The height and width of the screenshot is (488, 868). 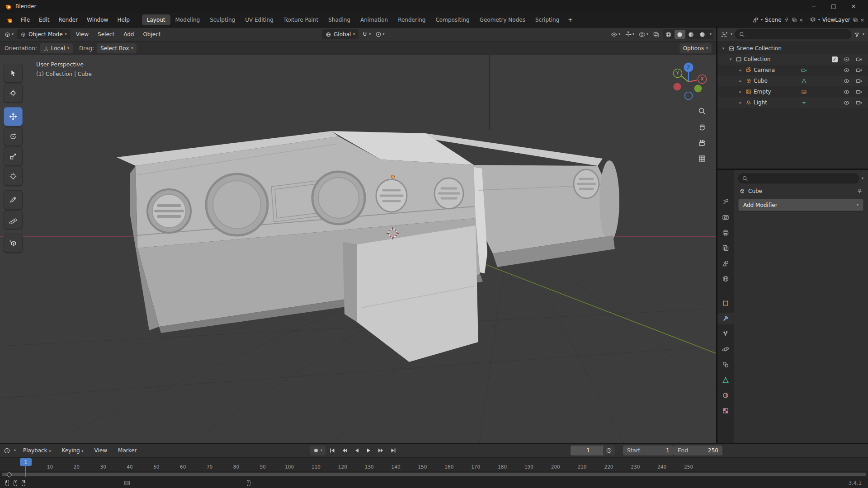 I want to click on timeline-menu-view: View, so click(x=101, y=450).